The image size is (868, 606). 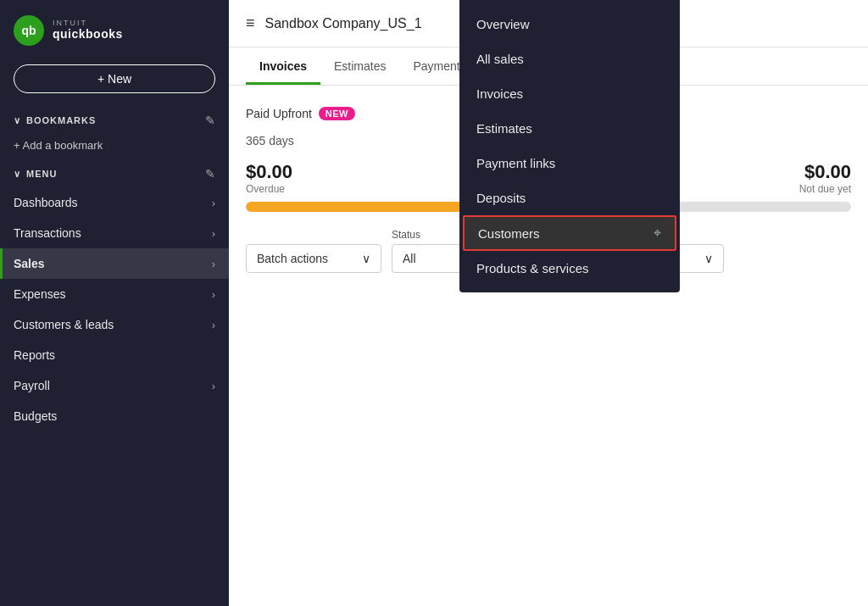 I want to click on sidebar-item-sales: Sales ›, so click(x=114, y=264).